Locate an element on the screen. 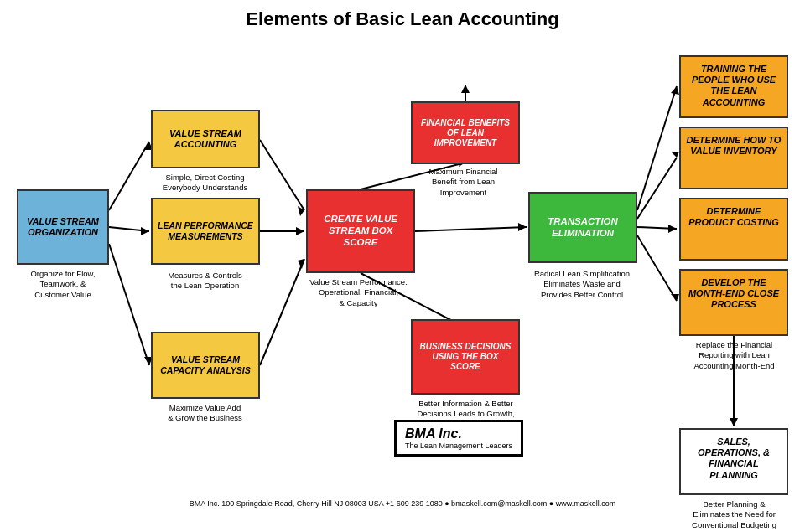  box-product-costing-label: DETERMINE PRODUCT COSTING is located at coordinates (734, 216).